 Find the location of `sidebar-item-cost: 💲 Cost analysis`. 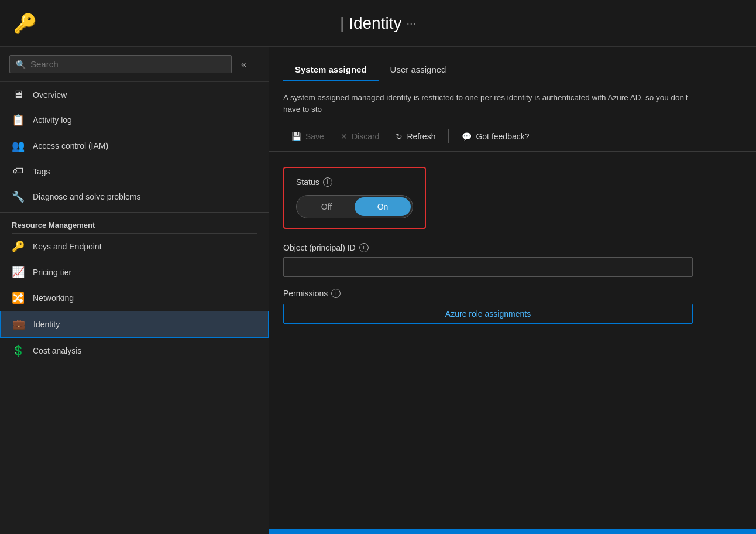

sidebar-item-cost: 💲 Cost analysis is located at coordinates (135, 351).